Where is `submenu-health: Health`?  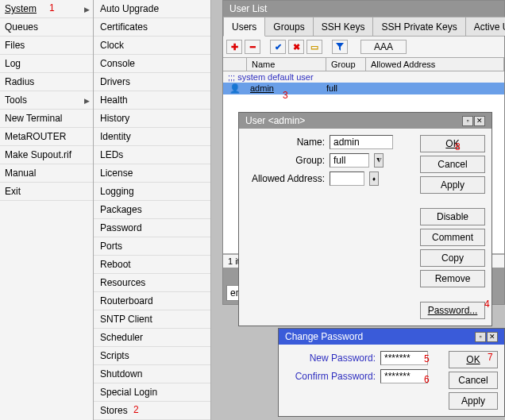
submenu-health: Health is located at coordinates (152, 100).